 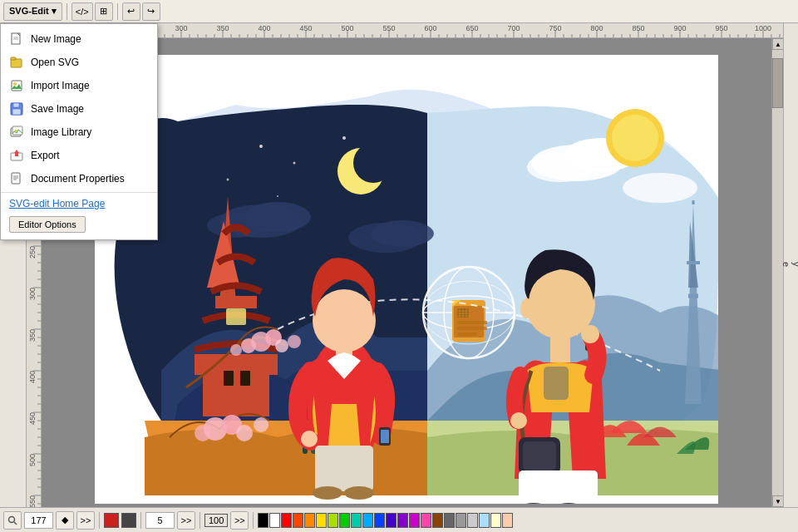 What do you see at coordinates (82, 12) in the screenshot?
I see `source-code-button: </>` at bounding box center [82, 12].